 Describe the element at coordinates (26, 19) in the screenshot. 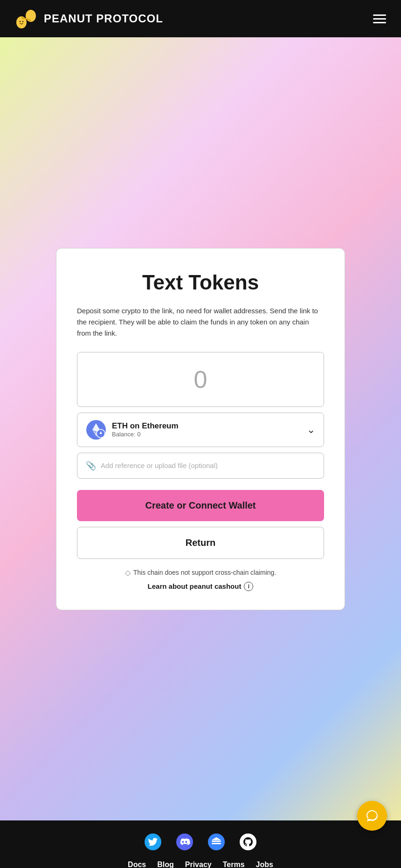

I see `peanut-logo-icon` at that location.